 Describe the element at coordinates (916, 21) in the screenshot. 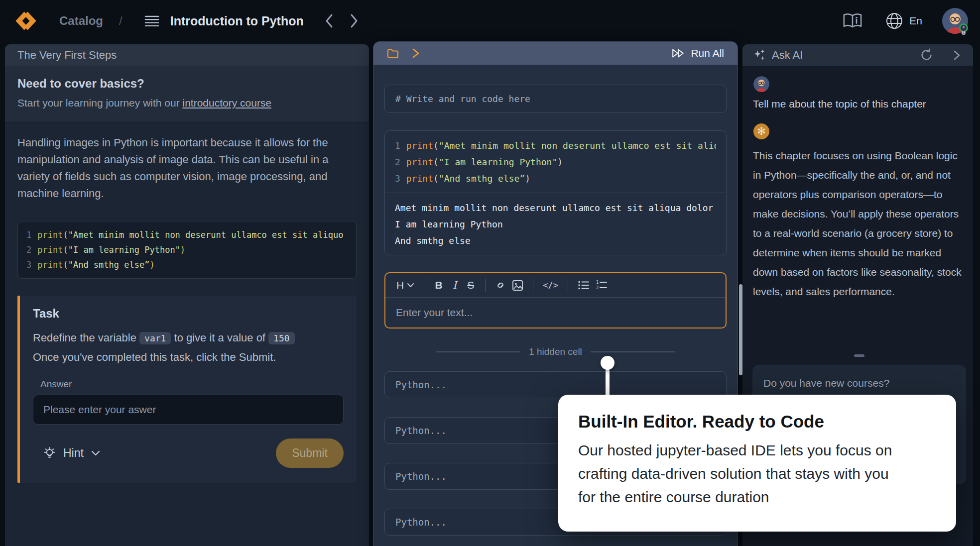

I see `language-label: En` at that location.